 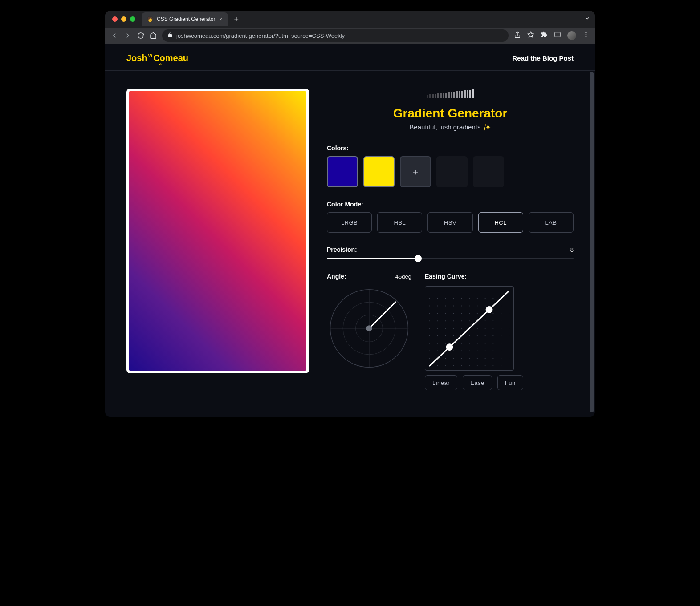 What do you see at coordinates (260, 36) in the screenshot?
I see `url-text: joshwcomeau.com/gradient-generator/?utm_…` at bounding box center [260, 36].